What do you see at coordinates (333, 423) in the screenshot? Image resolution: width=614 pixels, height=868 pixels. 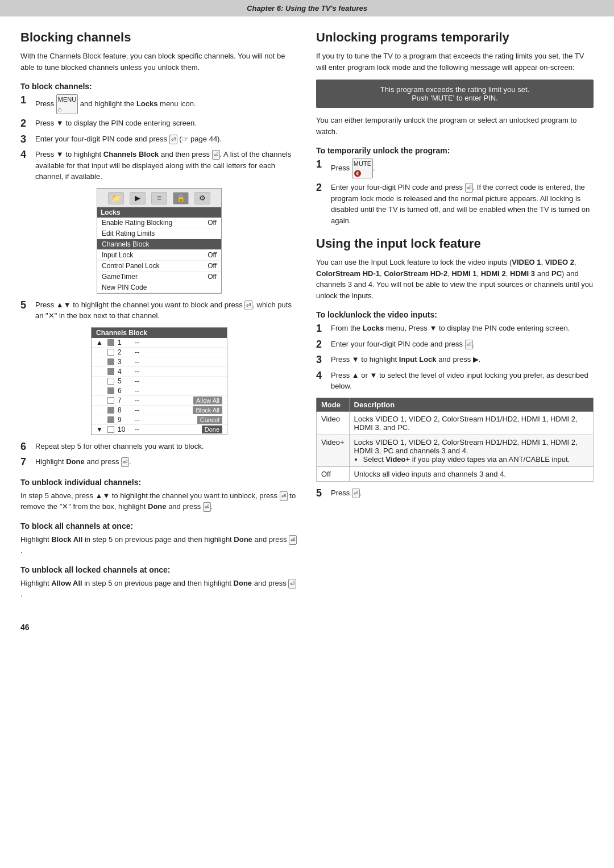 I see `mode-video: Video` at bounding box center [333, 423].